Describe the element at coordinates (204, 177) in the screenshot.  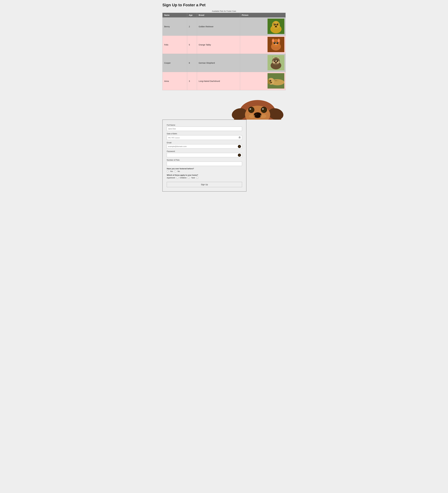
I see `home-group: Which of these apply to your home? Apart…` at that location.